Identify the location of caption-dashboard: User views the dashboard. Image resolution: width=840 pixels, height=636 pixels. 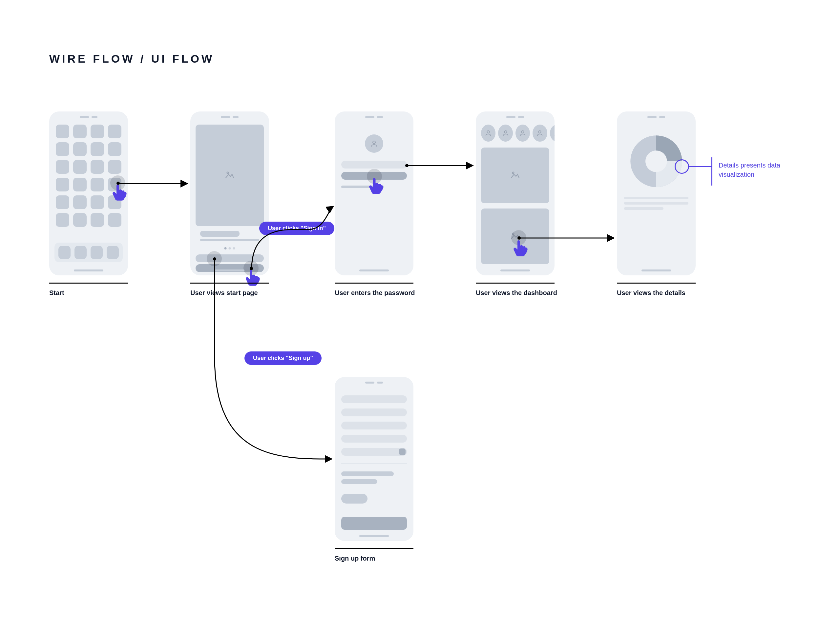
(516, 293).